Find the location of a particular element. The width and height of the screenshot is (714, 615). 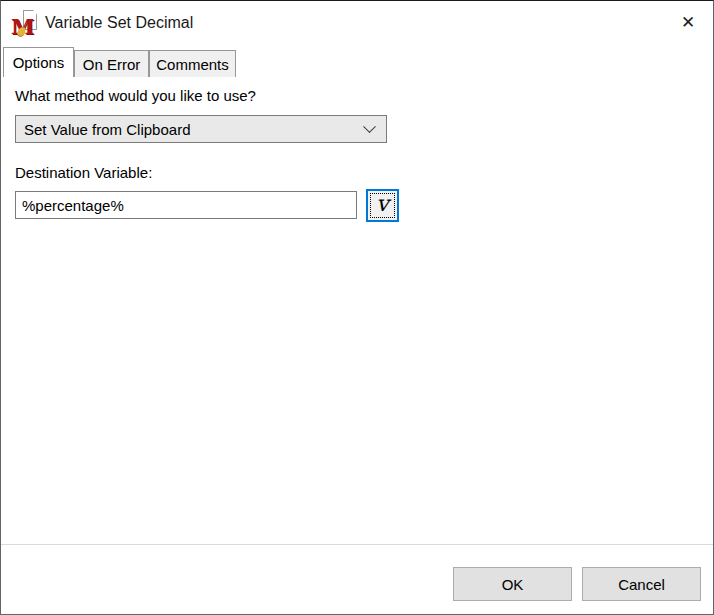

destination-variable-label: Destination Variable: is located at coordinates (84, 172).